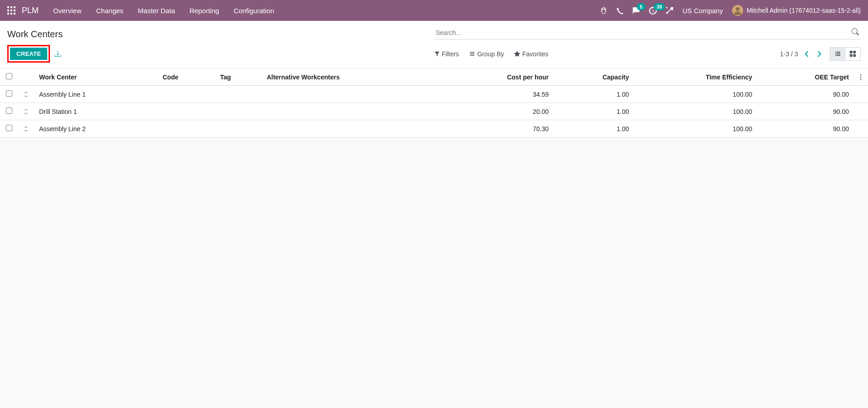  I want to click on phone-icon, so click(620, 11).